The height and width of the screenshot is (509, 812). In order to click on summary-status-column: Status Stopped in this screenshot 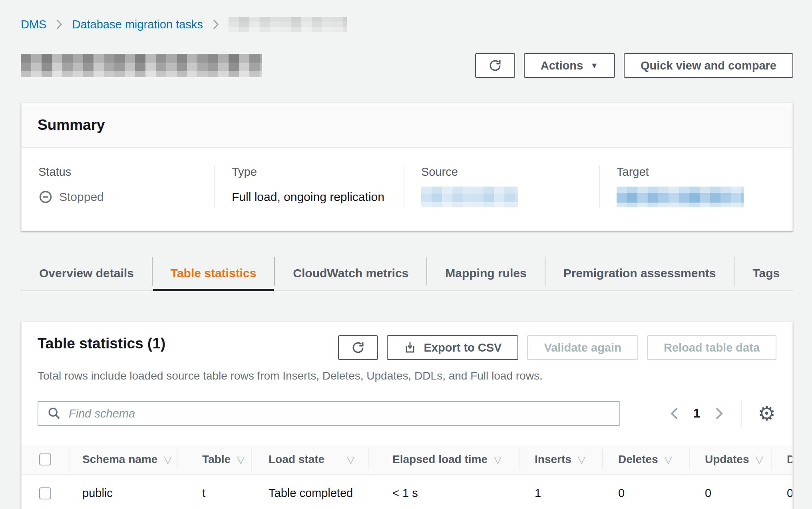, I will do `click(118, 186)`.